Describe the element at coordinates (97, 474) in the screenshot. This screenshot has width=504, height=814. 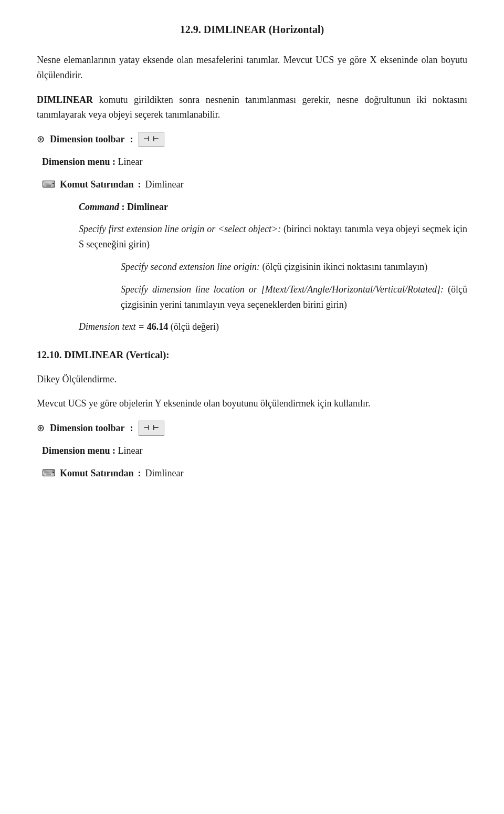
I see `komut2-label: Komut Satırından` at that location.